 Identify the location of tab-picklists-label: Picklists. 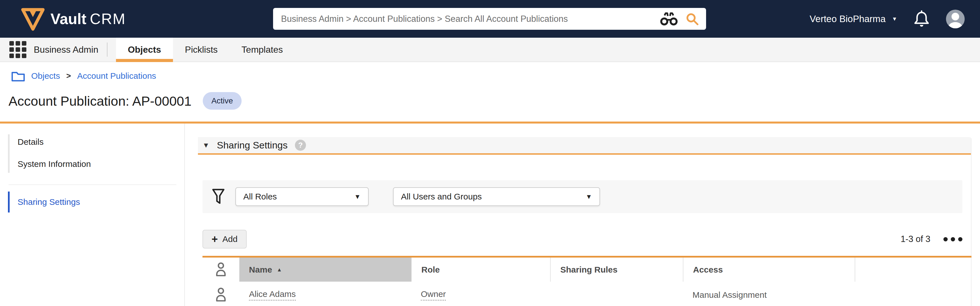
(201, 50).